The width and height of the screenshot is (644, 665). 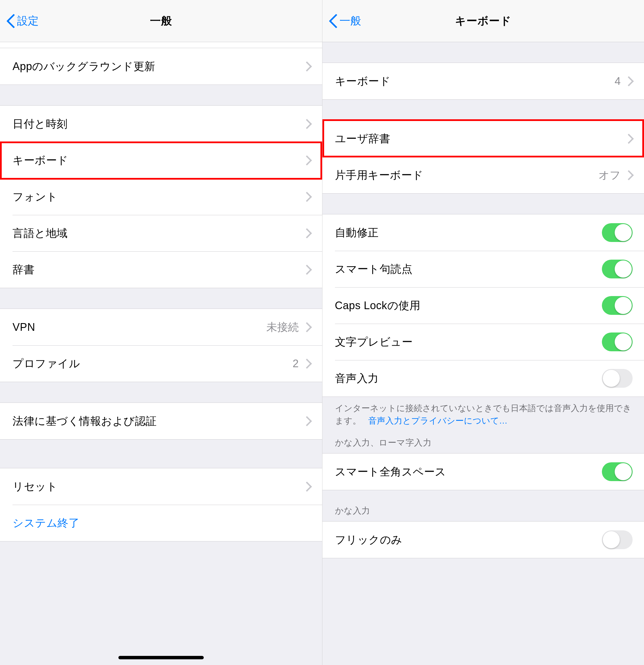 I want to click on section-header-kana-romaji: かな入力、ローマ字入力, so click(x=484, y=440).